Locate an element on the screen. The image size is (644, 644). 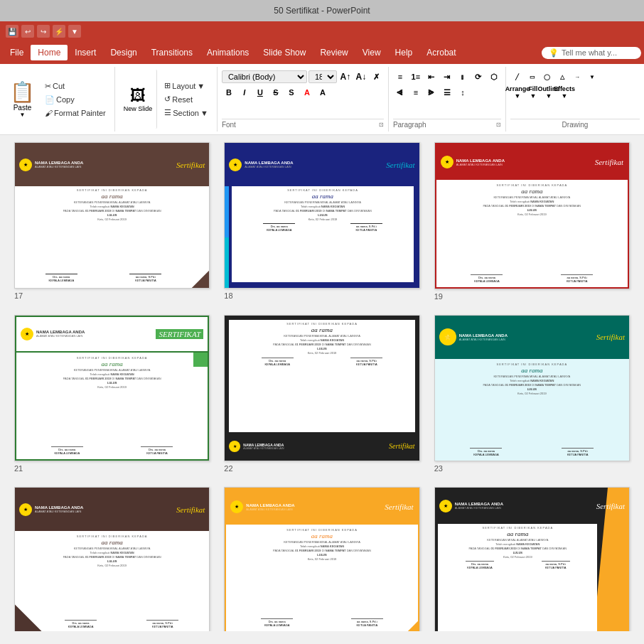
font-group: Calibri (Body) 18 A↑ A↓ ✗ B I U S S A A … is located at coordinates (303, 100).